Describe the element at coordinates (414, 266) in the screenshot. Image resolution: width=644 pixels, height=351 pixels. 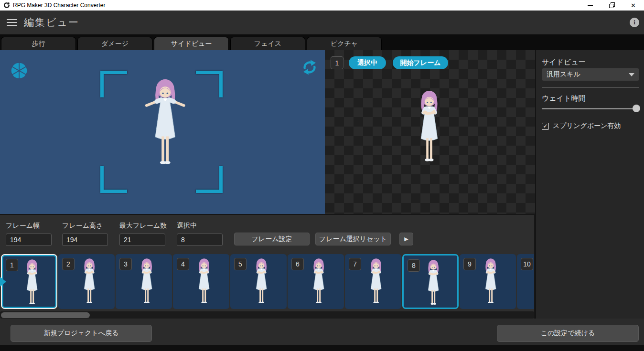
I see `frame-number-badge: 8` at that location.